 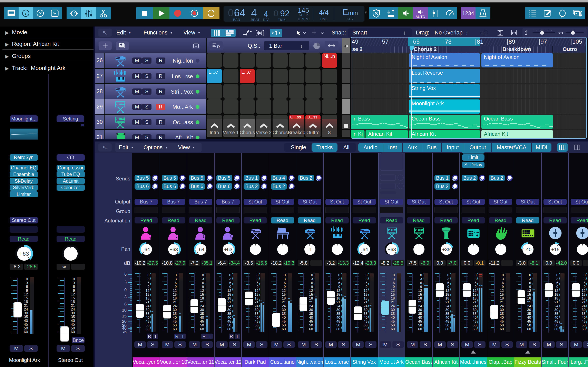 I want to click on svg-text: +35, so click(x=446, y=250).